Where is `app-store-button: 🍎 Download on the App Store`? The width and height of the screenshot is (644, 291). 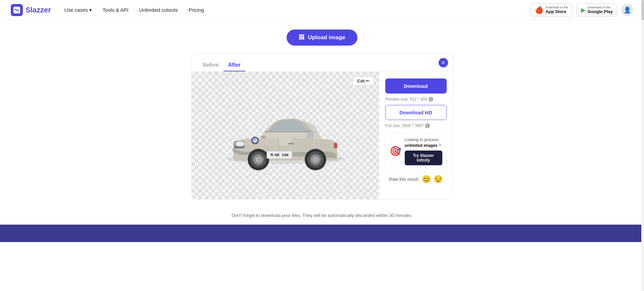 app-store-button: 🍎 Download on the App Store is located at coordinates (552, 10).